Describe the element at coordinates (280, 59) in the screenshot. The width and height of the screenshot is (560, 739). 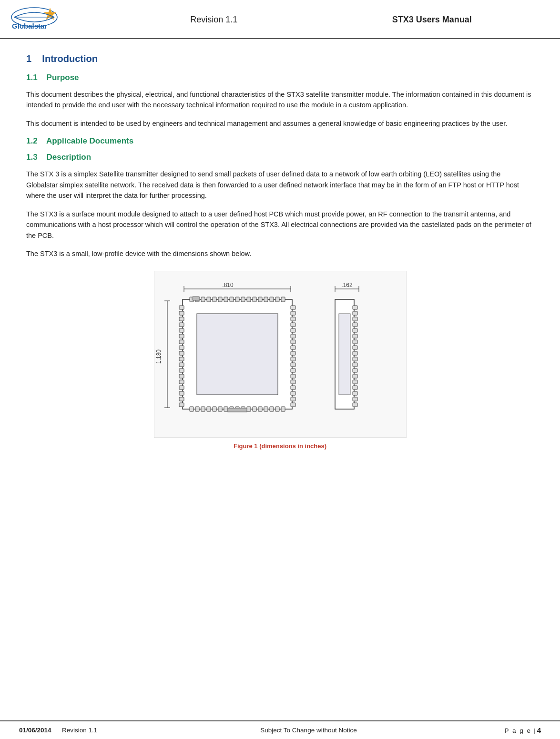
I see `section-1-heading: 1 Introduction` at that location.